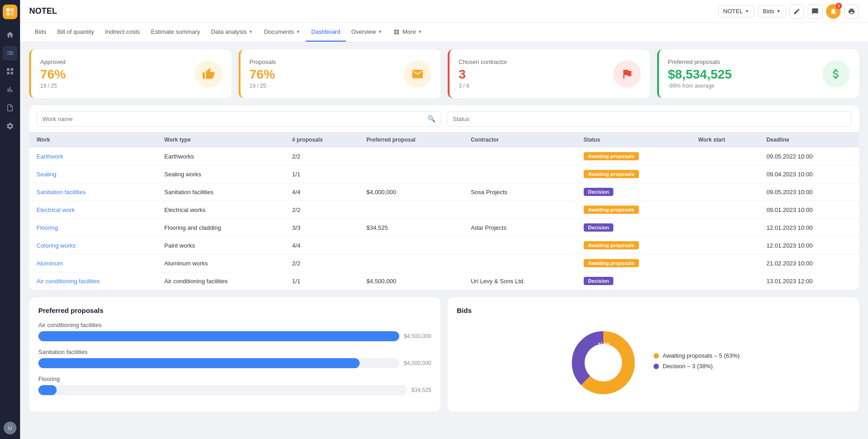 Image resolution: width=868 pixels, height=439 pixels. What do you see at coordinates (50, 156) in the screenshot?
I see `work-link: Earthwork` at bounding box center [50, 156].